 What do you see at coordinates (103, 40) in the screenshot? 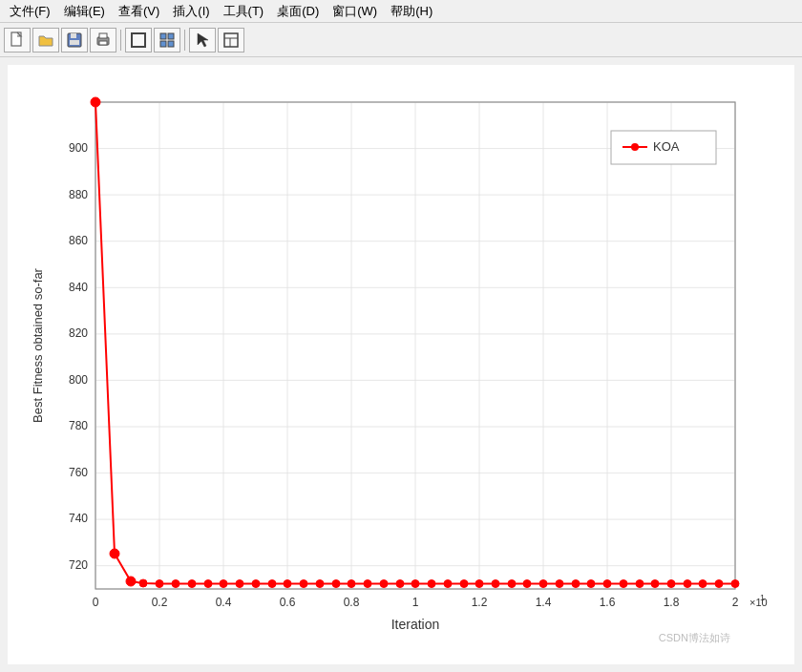
I see `print-button` at bounding box center [103, 40].